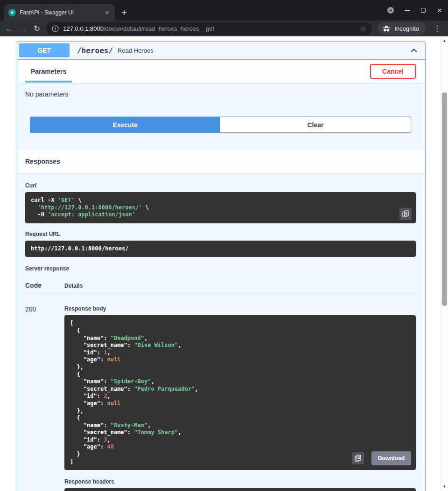 This screenshot has height=491, width=448. Describe the element at coordinates (224, 10) in the screenshot. I see `tab-bar: FastAPI - Swagger UI × + ×` at that location.